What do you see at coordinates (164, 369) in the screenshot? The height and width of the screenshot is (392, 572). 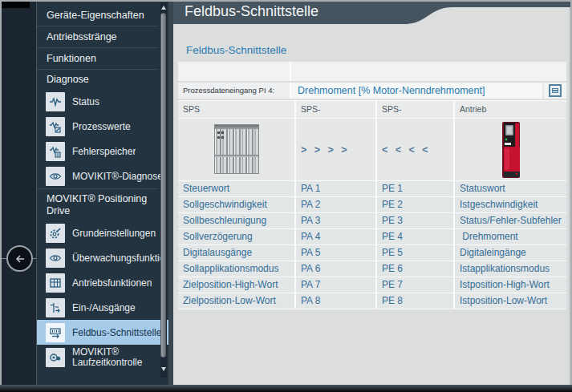 I see `triangle-down-icon` at bounding box center [164, 369].